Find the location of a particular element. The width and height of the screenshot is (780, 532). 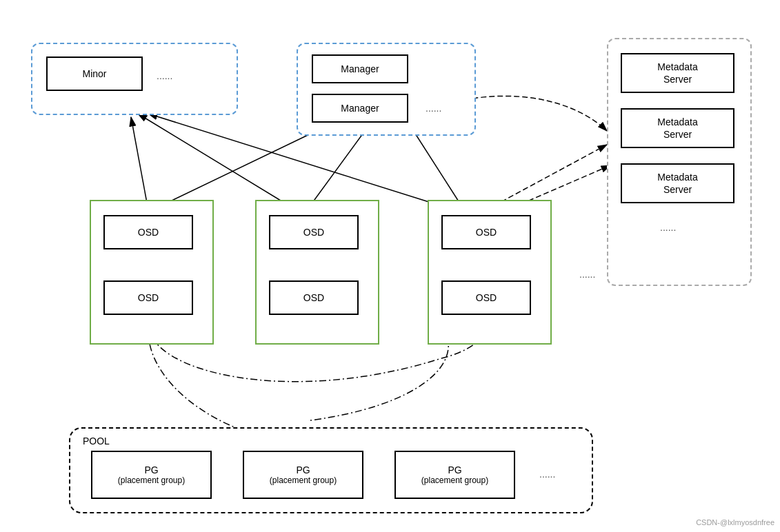

watermark: CSDN-@lxlmyosdnfree is located at coordinates (735, 522).